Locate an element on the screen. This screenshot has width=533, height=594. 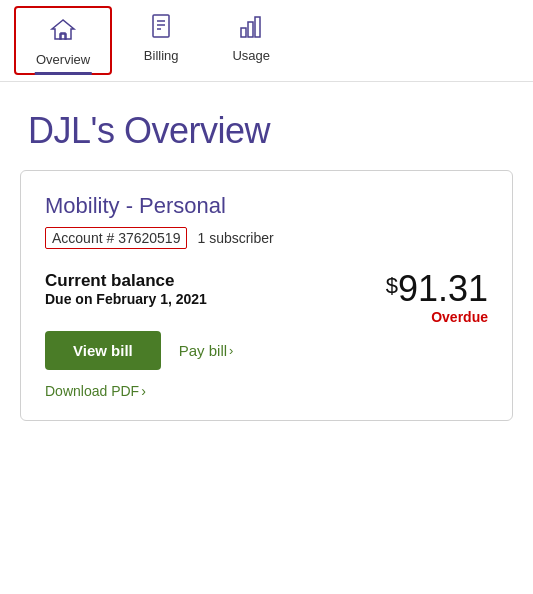
view-bill-button: View bill is located at coordinates (103, 350).